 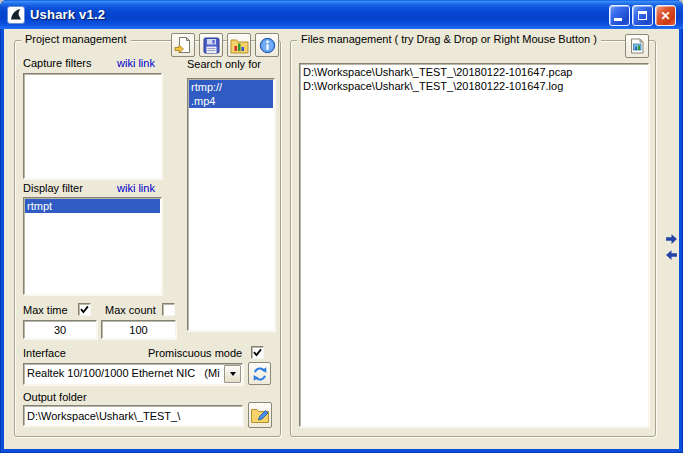 What do you see at coordinates (55, 397) in the screenshot?
I see `output-folder-label: Output folder` at bounding box center [55, 397].